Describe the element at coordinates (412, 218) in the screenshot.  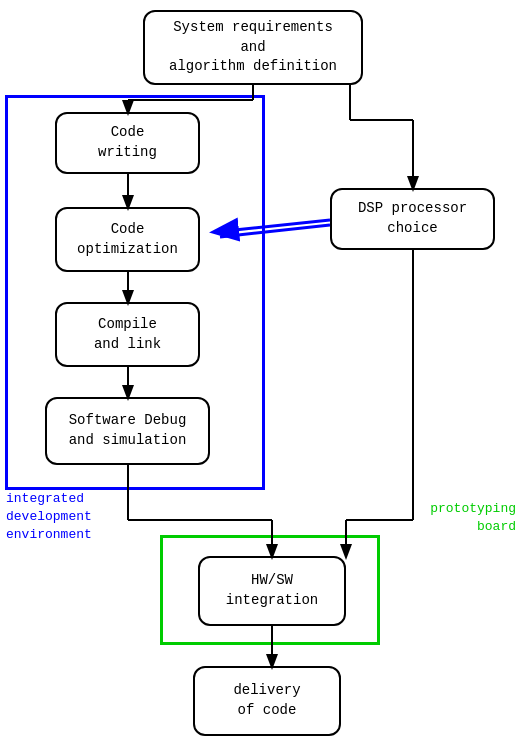
I see `dsp-label: DSP processorchoice` at that location.